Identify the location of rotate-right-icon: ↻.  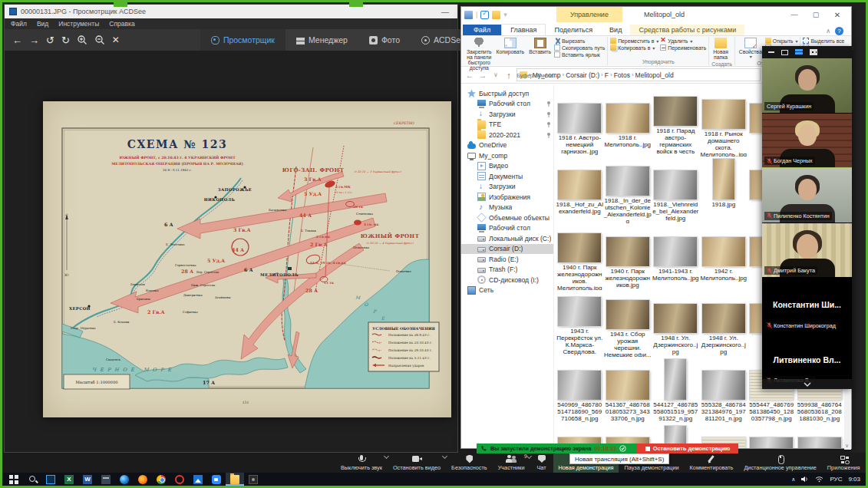
(66, 40).